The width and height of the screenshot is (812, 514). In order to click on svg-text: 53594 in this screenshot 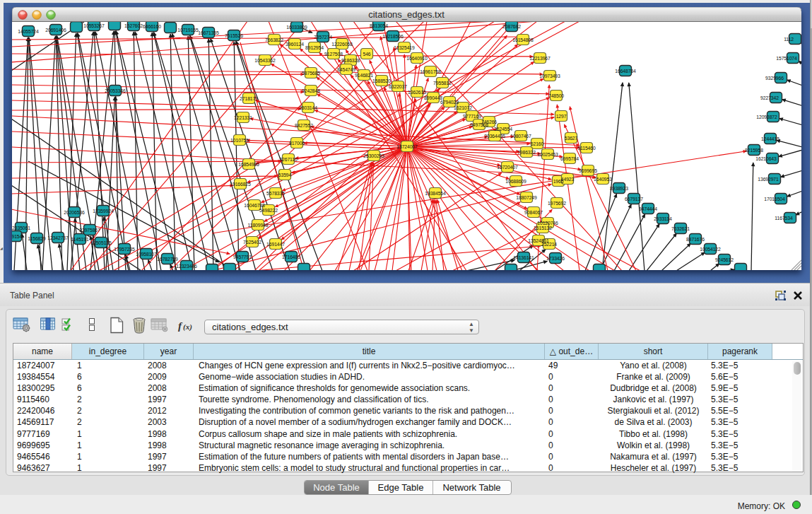, I will do `click(286, 175)`.